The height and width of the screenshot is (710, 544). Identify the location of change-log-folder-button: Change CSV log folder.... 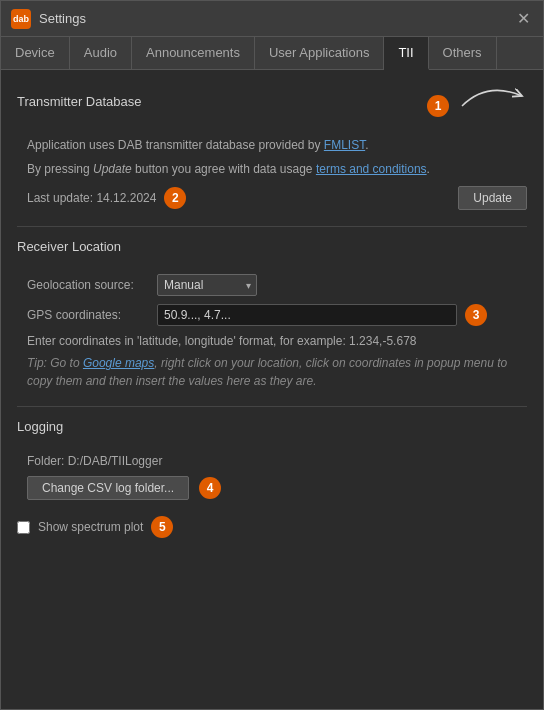
(108, 488).